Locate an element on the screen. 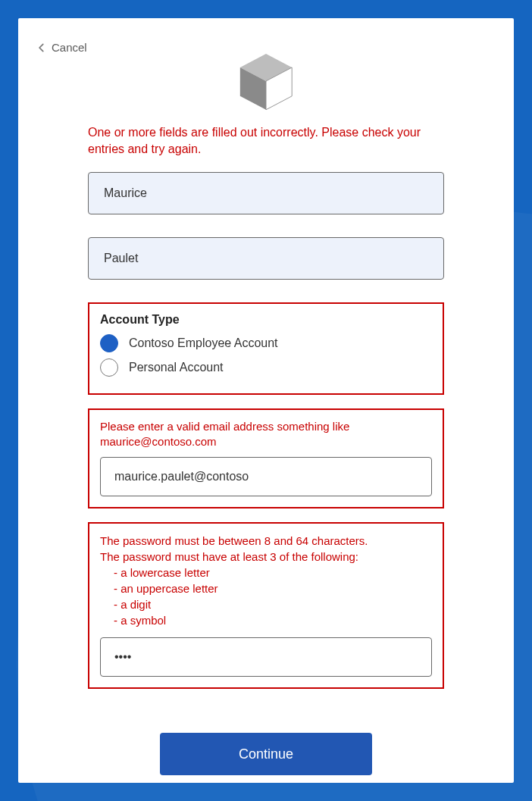  cancel-button: Cancel is located at coordinates (62, 47).